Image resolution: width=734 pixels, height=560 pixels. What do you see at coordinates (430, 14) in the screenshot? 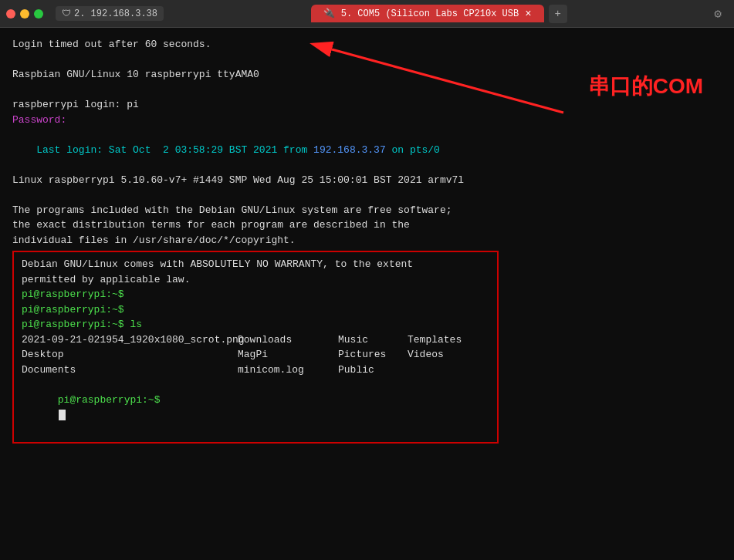
I see `tab-label: 5. COM5 (Silicon Labs CP210x USB` at bounding box center [430, 14].